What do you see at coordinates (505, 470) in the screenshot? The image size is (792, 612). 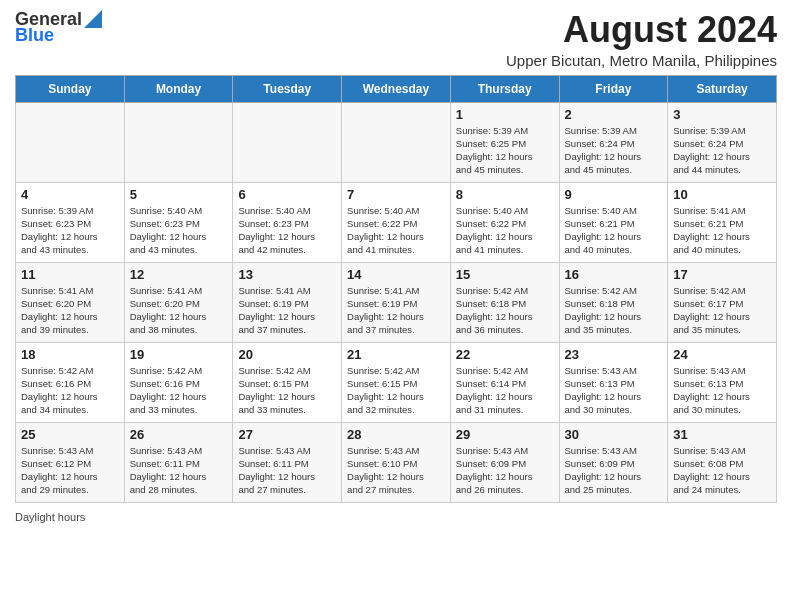 I see `day-info: Sunrise: 5:43 AM Sunset: 6:09 PM Dayligh…` at bounding box center [505, 470].